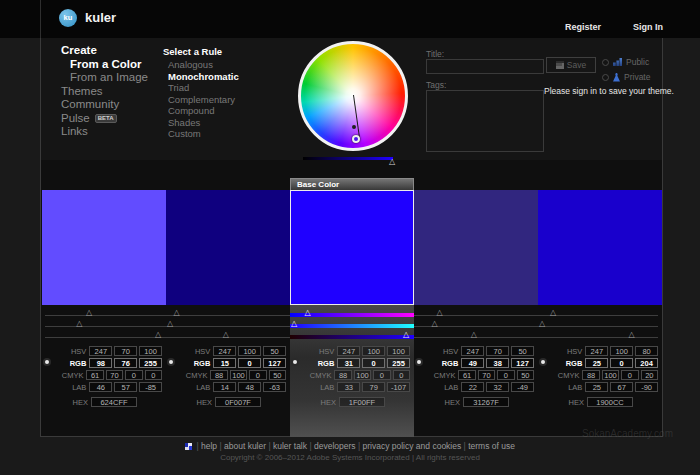 The width and height of the screenshot is (700, 475). Describe the element at coordinates (398, 387) in the screenshot. I see `lab-value-box: -107` at that location.